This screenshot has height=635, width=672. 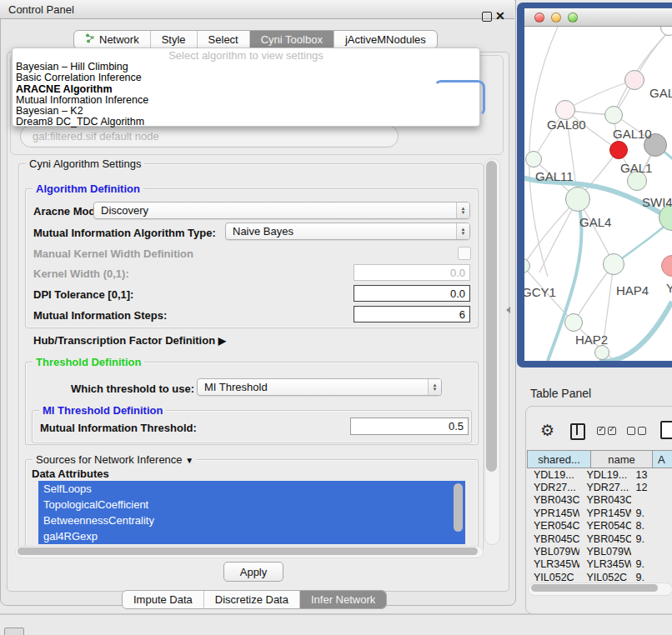 What do you see at coordinates (487, 17) in the screenshot?
I see `float-window-icon` at bounding box center [487, 17].